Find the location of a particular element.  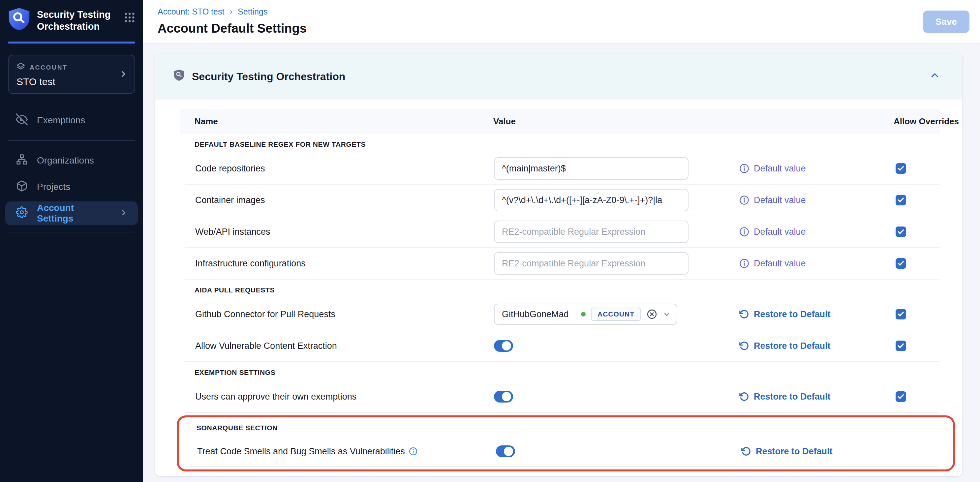

table-row: Github Connector for Pull Requests GitHu… is located at coordinates (562, 314).